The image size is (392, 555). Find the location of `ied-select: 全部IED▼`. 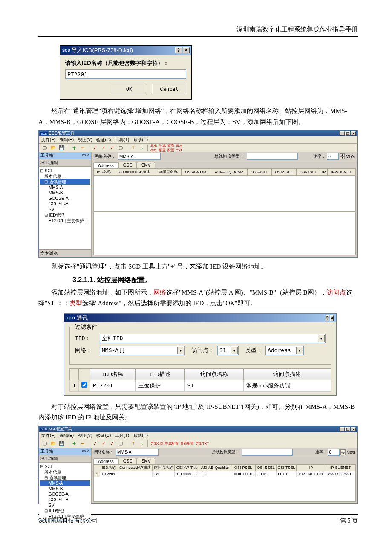

ied-select: 全部IED▼ is located at coordinates (213, 338).